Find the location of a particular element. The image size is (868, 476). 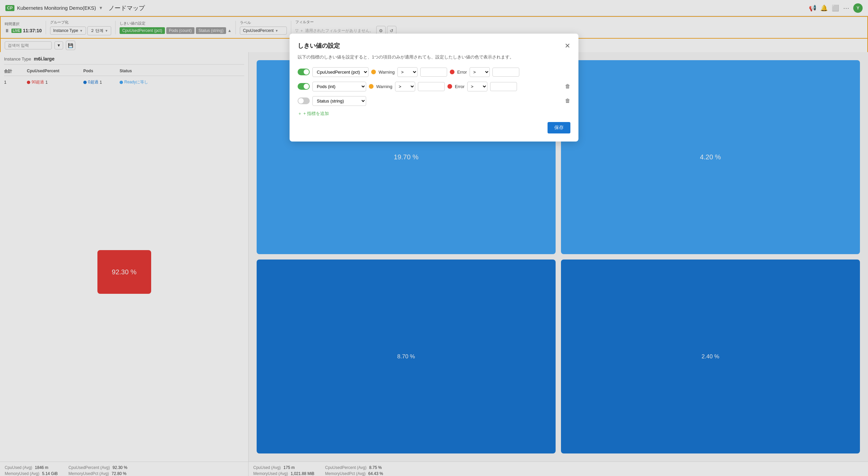

metric-select-2: Pods (int) is located at coordinates (339, 86).